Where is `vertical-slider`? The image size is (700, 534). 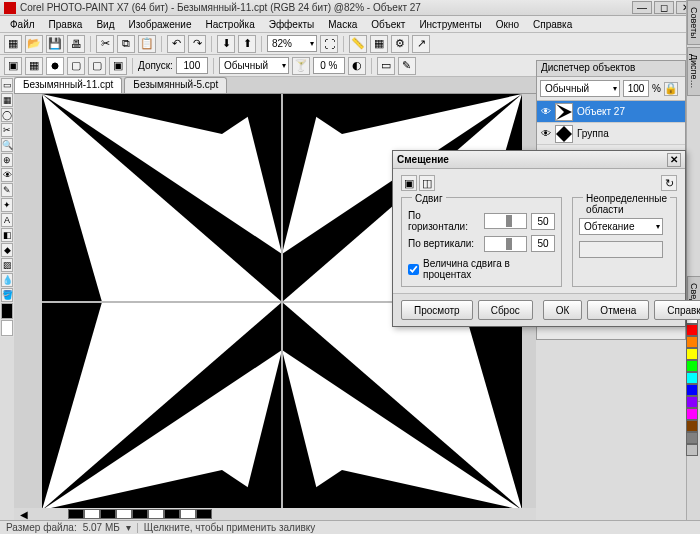 vertical-slider is located at coordinates (506, 244).